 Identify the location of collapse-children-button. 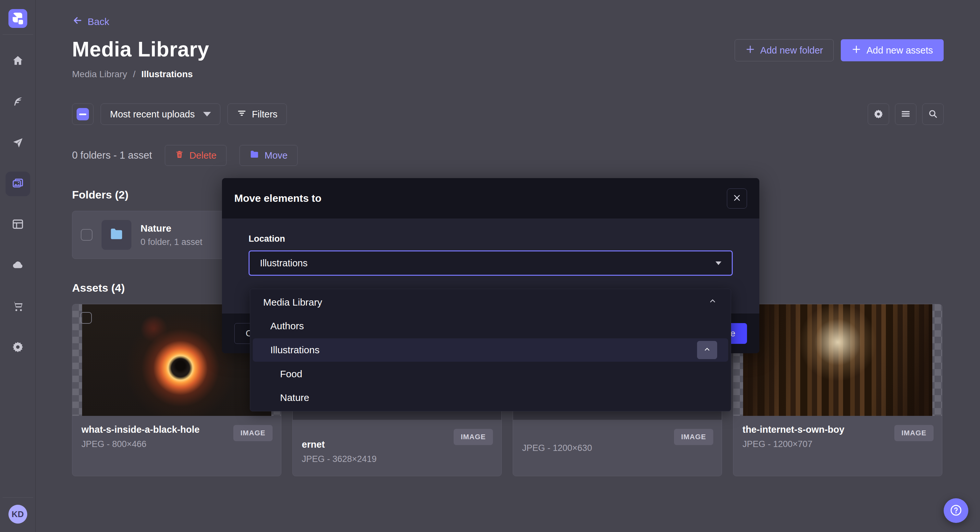
(707, 350).